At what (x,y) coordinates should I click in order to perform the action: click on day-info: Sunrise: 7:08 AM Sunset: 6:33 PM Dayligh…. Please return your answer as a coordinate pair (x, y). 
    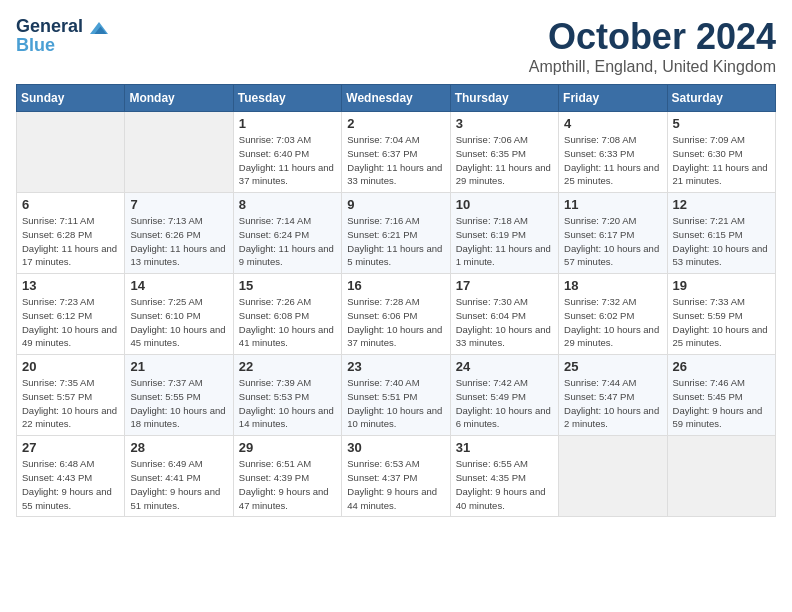
    Looking at the image, I should click on (612, 160).